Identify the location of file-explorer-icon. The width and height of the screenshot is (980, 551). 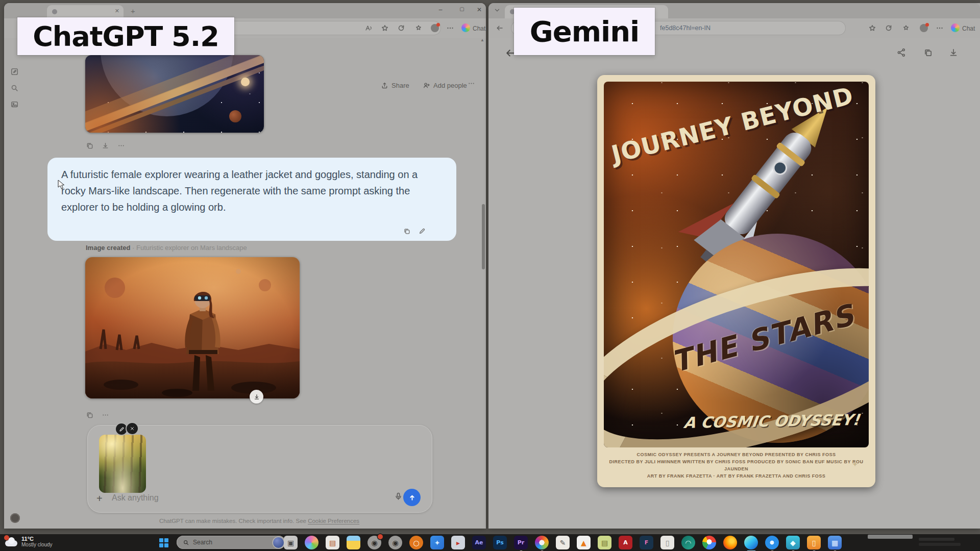
(353, 543).